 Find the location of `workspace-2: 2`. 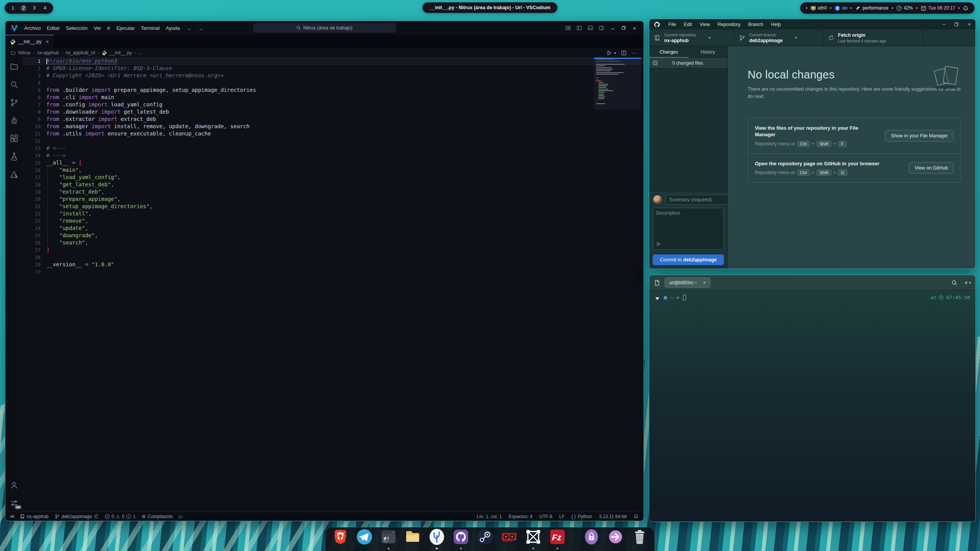

workspace-2: 2 is located at coordinates (24, 8).